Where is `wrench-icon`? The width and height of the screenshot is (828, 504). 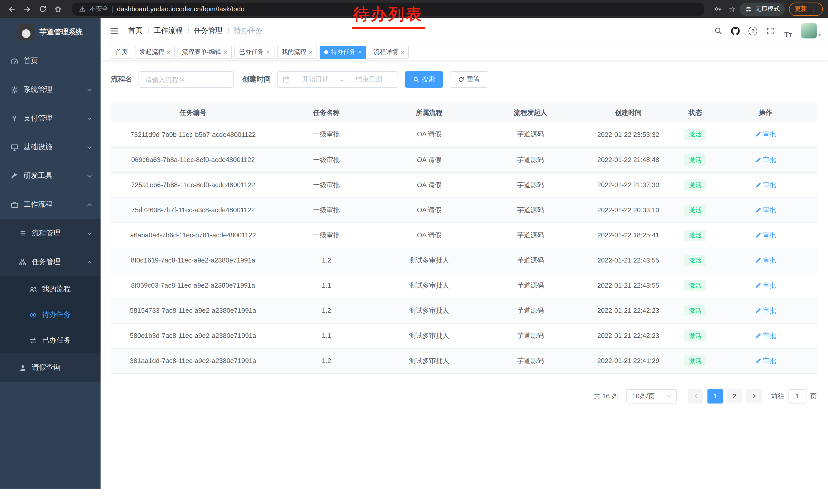
wrench-icon is located at coordinates (14, 176).